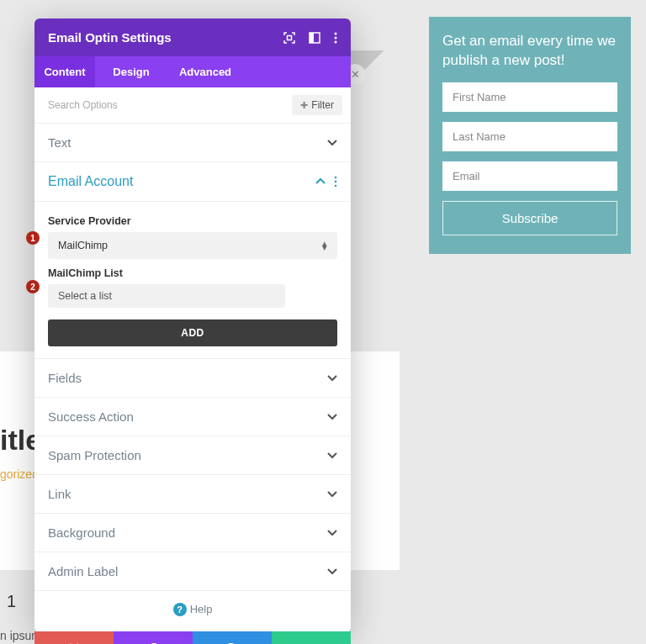  Describe the element at coordinates (193, 106) in the screenshot. I see `search-row: Search Options ✚ Filter` at that location.